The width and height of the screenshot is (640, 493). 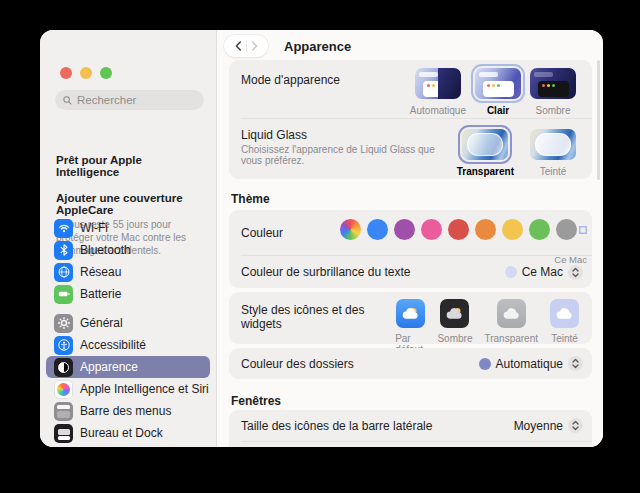 I want to click on icon-style-option-sombre: Sombre, so click(x=454, y=327).